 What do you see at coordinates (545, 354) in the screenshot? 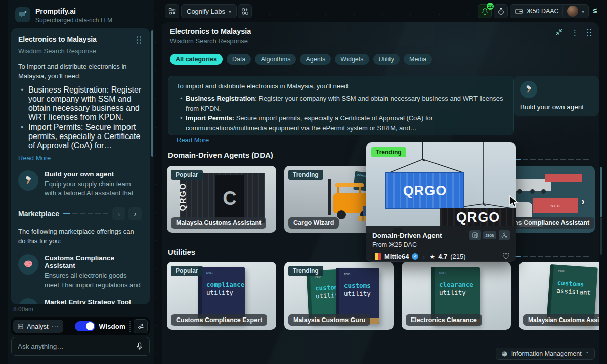
I see `information-management-button: Information Management ⌃` at bounding box center [545, 354].